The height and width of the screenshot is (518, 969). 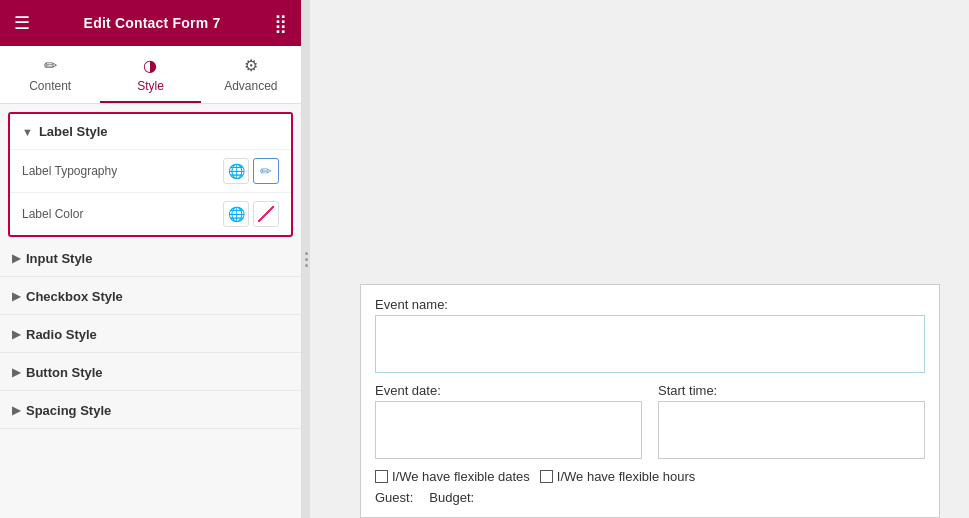 I want to click on start-time-col: Start time:, so click(x=792, y=421).